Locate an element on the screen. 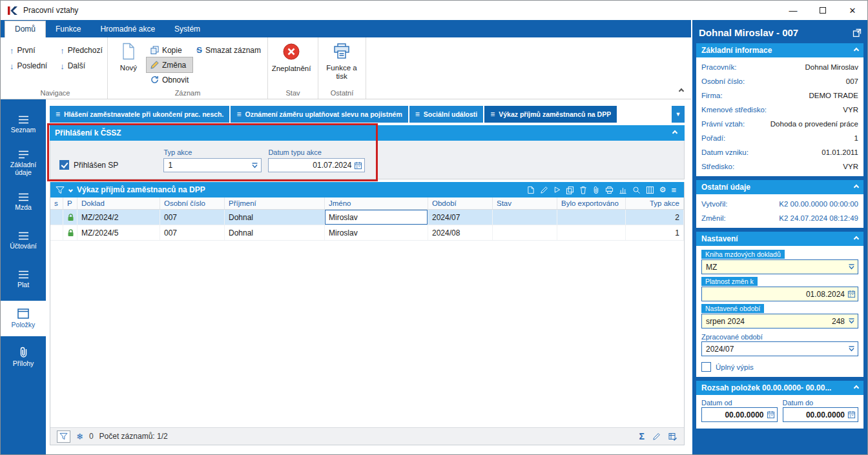  tab-socialni-udalosti: ≡Sociální události is located at coordinates (446, 114).